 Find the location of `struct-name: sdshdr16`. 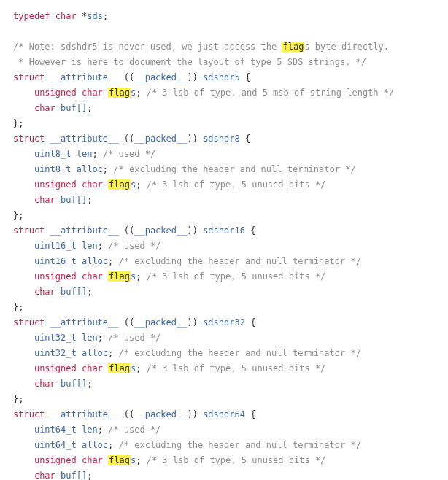

struct-name: sdshdr16 is located at coordinates (224, 231).